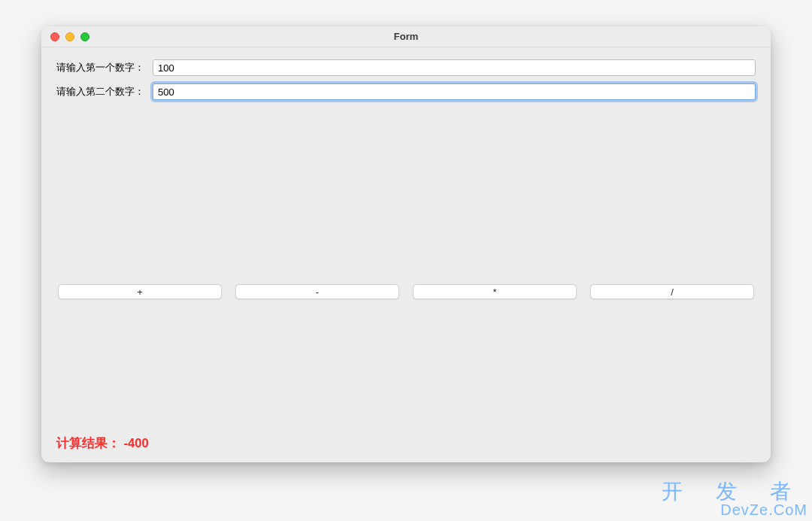 Image resolution: width=812 pixels, height=521 pixels. I want to click on second-number-input, so click(454, 92).